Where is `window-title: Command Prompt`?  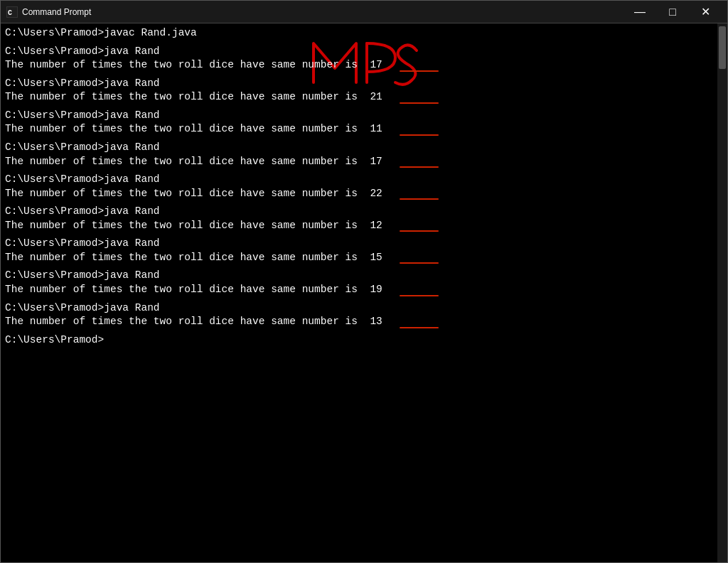 window-title: Command Prompt is located at coordinates (323, 12).